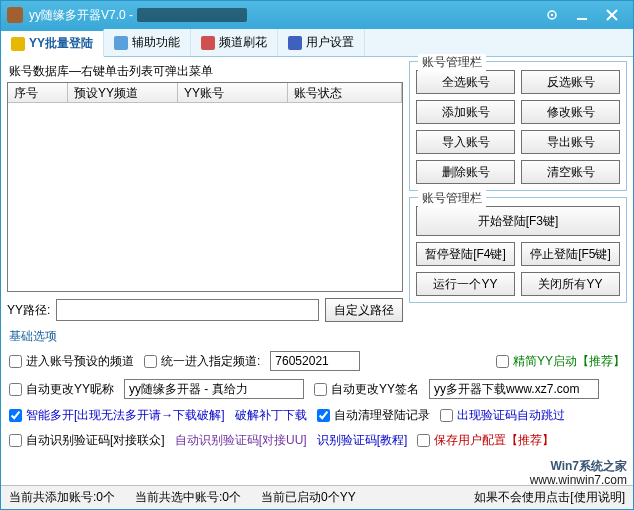 This screenshot has height=510, width=634. Describe the element at coordinates (317, 43) in the screenshot. I see `tab-bar: YY批量登陆 辅助功能 频道刷花 用户设置` at that location.